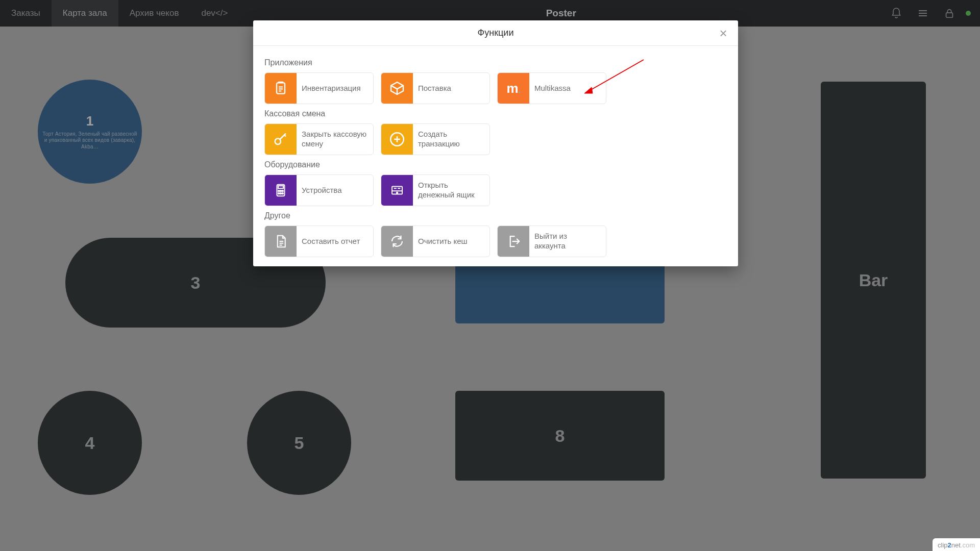 This screenshot has width=980, height=551. Describe the element at coordinates (322, 191) in the screenshot. I see `card-label: Устройства` at that location.